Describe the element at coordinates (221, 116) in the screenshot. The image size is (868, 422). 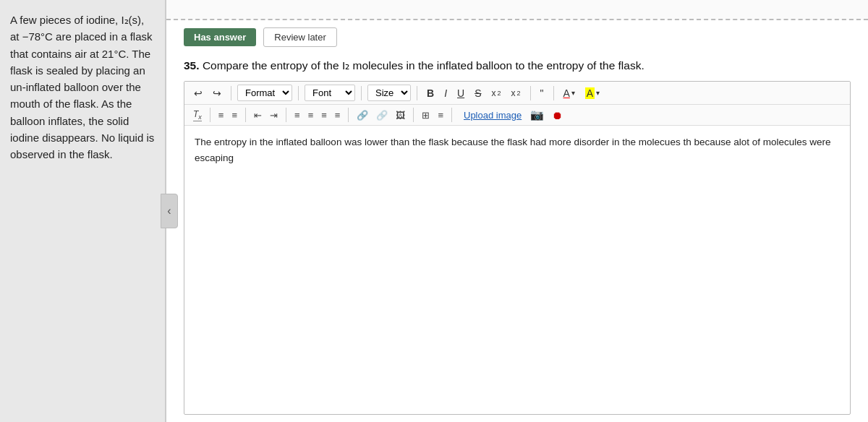
I see `ordered-list-icon: ≡` at that location.